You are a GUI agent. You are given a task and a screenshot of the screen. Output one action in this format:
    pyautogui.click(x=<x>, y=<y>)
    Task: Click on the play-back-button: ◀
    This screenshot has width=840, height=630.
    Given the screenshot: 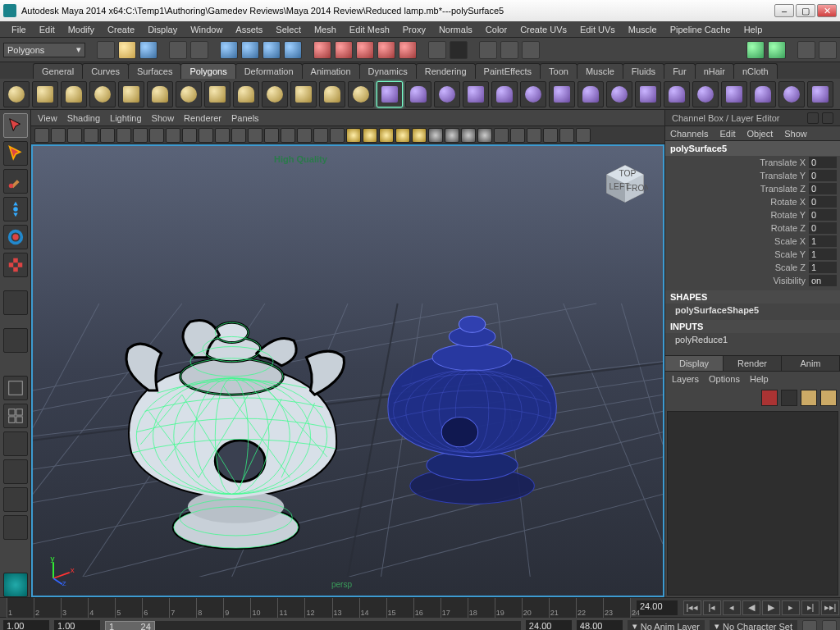 What is the action you would take?
    pyautogui.click(x=751, y=608)
    